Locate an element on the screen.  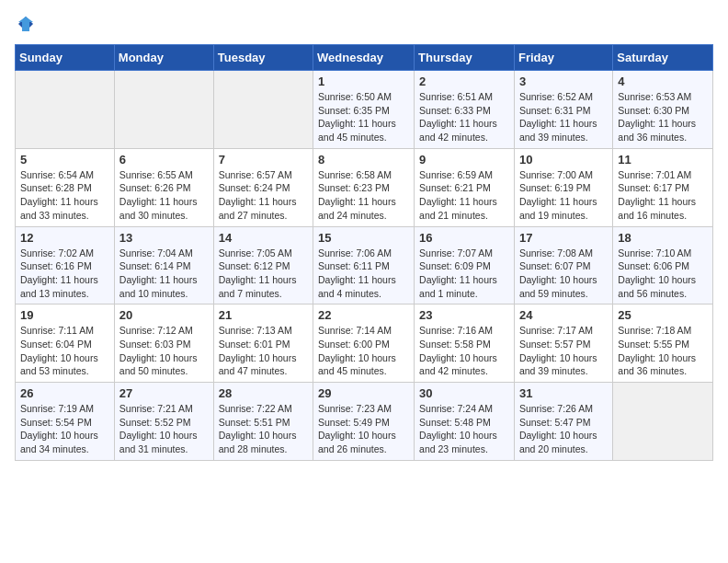
day-info: Sunrise: 7:13 AM Sunset: 6:01 PM Dayligh… is located at coordinates (263, 351).